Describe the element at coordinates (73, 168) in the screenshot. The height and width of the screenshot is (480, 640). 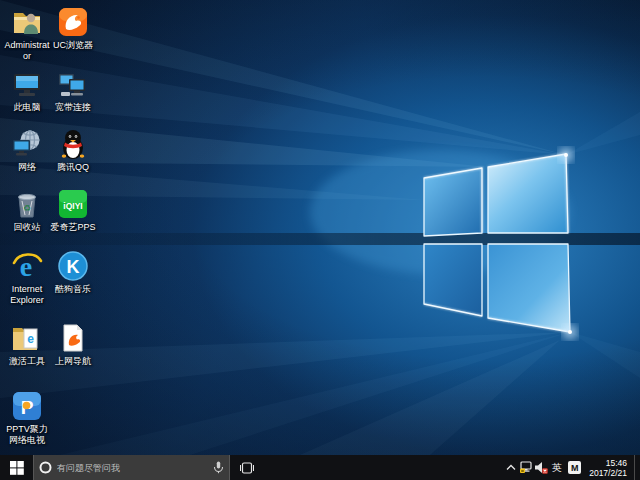
I see `desktop-icon-label: 腾讯QQ` at that location.